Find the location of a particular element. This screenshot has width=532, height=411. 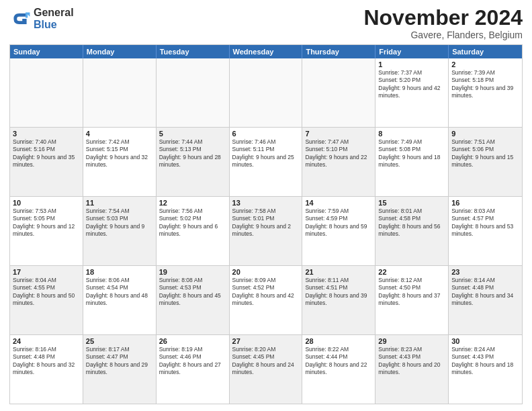

cell-info: Sunrise: 8:23 AM Sunset: 4:43 PM Dayligh… is located at coordinates (412, 361).